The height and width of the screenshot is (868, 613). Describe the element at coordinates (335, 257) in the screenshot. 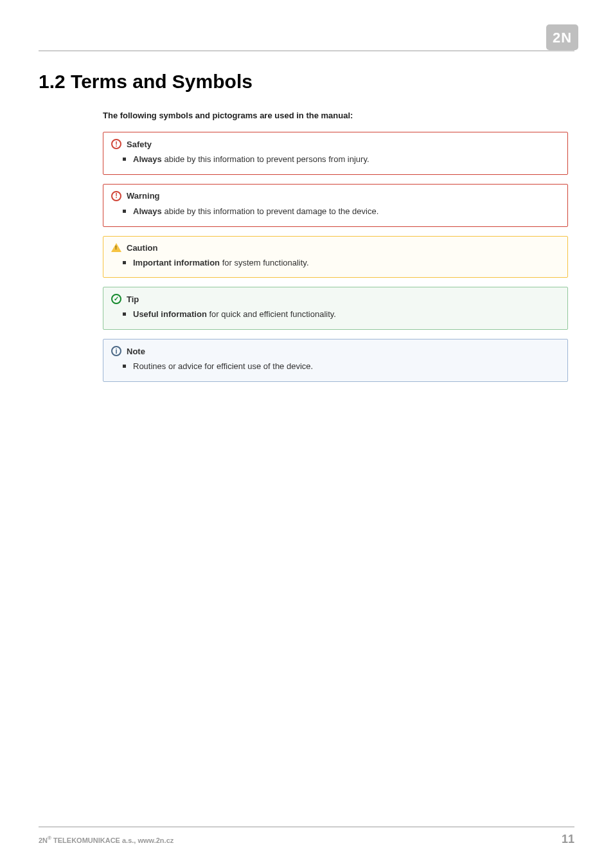

I see `callout-caution: Caution Important information for system…` at that location.